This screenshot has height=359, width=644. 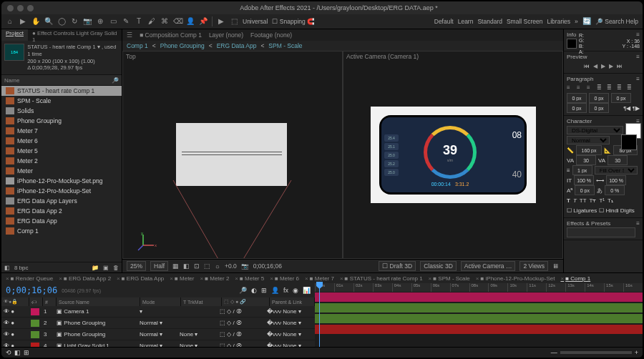 I want to click on indent-left, so click(x=577, y=98).